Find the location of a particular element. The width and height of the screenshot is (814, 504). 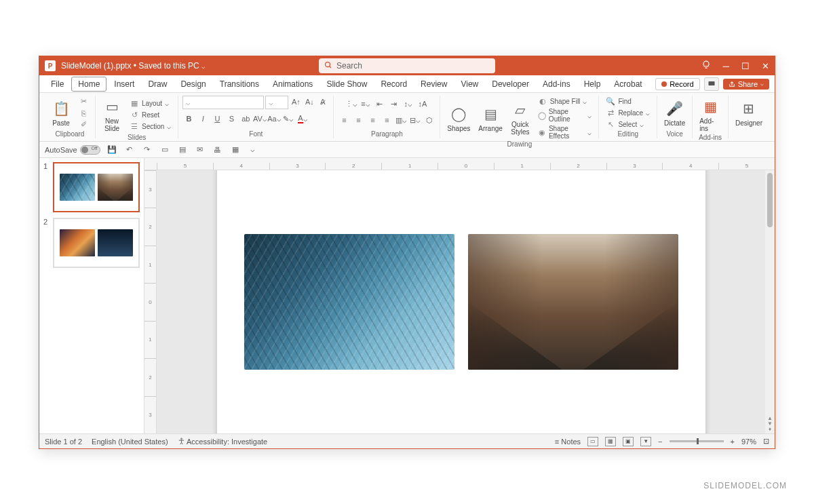

notes-button: ≡ Notes is located at coordinates (568, 442).